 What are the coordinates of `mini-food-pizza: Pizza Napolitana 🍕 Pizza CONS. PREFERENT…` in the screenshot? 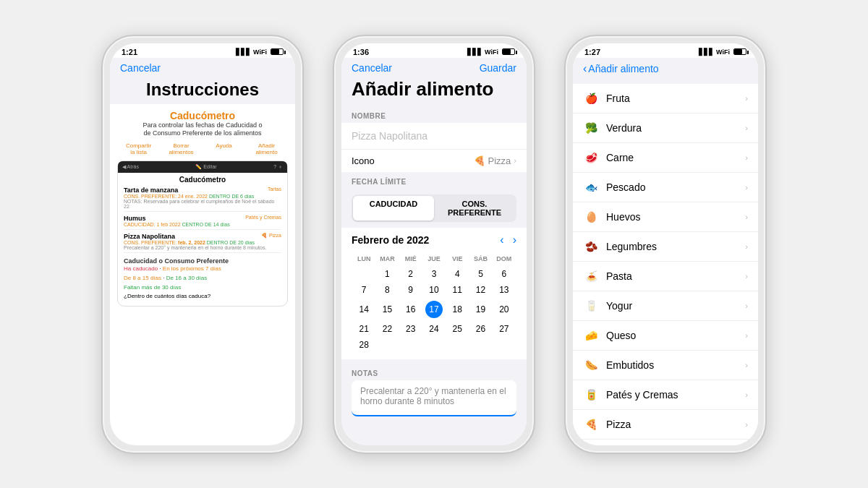 It's located at (203, 243).